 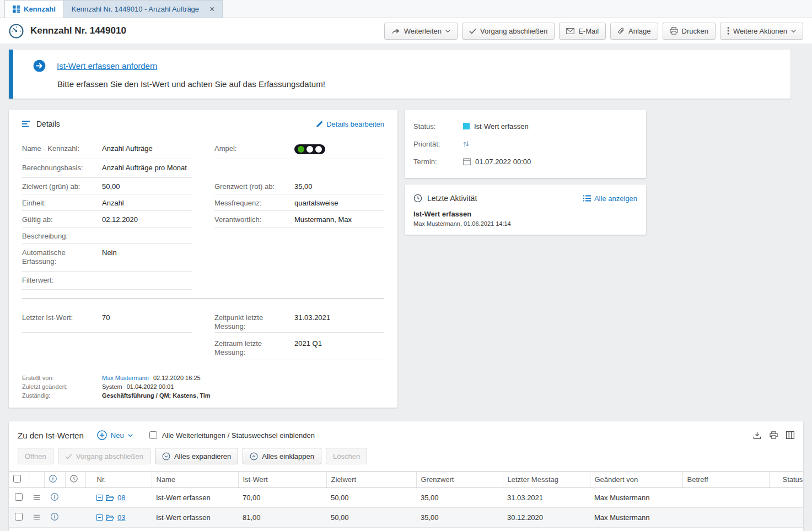 I want to click on field-value: 31.03.2021, so click(x=312, y=318).